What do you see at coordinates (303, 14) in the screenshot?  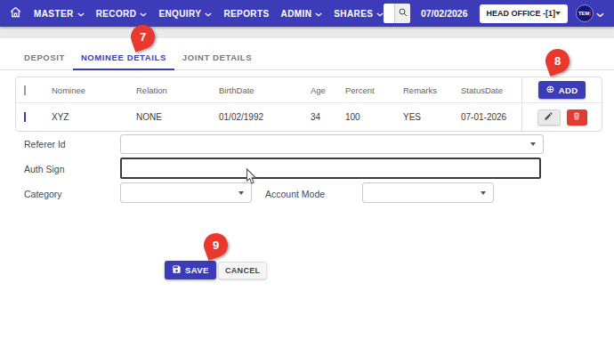 I see `menu-item-admin: ADMIN` at bounding box center [303, 14].